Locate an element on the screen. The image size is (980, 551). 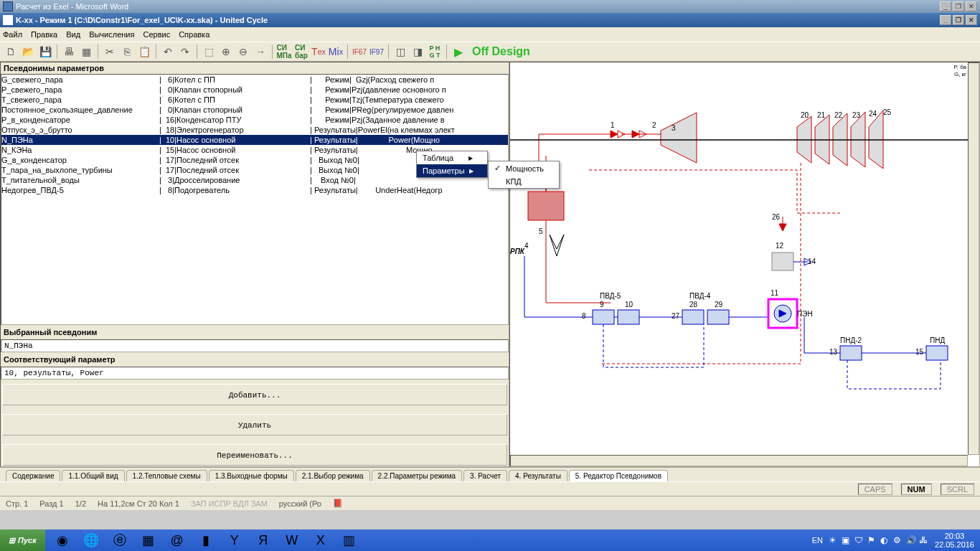
chart2-icon: ◨ is located at coordinates (418, 52).